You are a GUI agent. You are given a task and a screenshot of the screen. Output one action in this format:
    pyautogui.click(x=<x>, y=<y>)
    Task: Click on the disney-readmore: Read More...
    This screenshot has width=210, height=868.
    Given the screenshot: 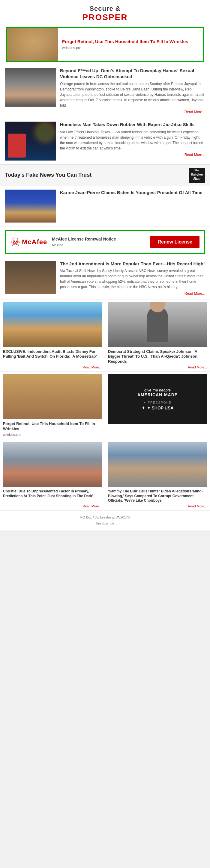 What is the action you would take?
    pyautogui.click(x=52, y=367)
    